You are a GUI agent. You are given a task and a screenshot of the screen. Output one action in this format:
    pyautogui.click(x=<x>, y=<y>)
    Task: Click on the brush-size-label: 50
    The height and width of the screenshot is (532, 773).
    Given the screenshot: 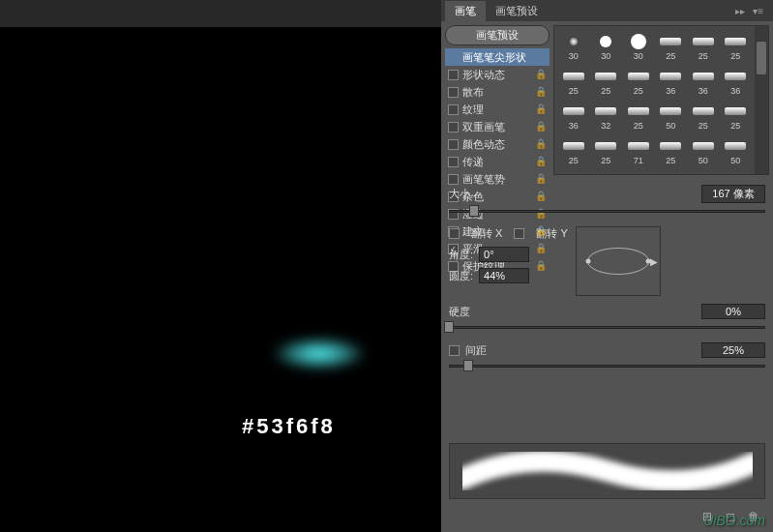 What is the action you would take?
    pyautogui.click(x=735, y=161)
    